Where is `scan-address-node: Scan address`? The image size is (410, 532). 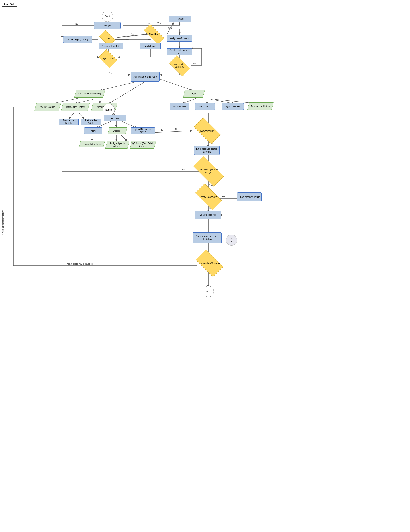
scan-address-node: Scan address is located at coordinates (179, 106).